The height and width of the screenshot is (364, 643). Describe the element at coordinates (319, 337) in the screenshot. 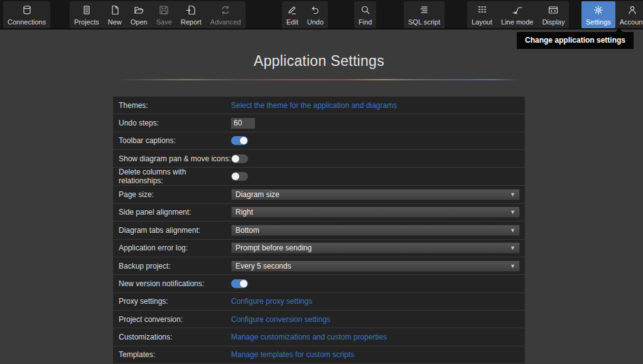

I see `settings-row-customizations: Customizations:Manage customizations and…` at that location.